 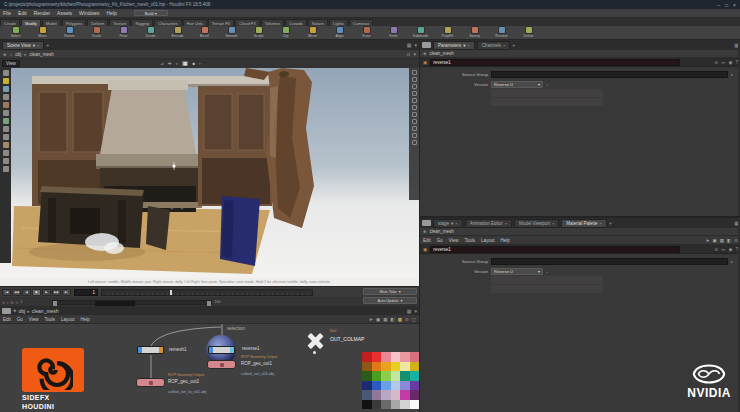 What do you see at coordinates (64, 13) in the screenshot?
I see `menu-item-assets: Assets` at bounding box center [64, 13].